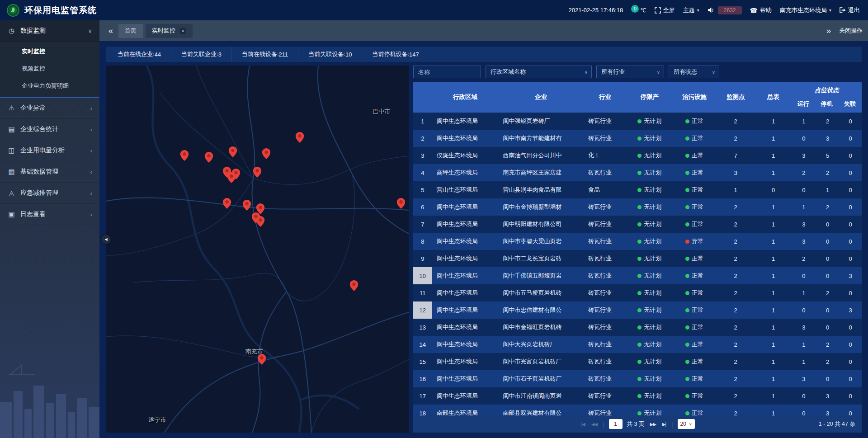 The image size is (868, 438). What do you see at coordinates (12, 151) in the screenshot?
I see `analysis-icon: ◫` at bounding box center [12, 151].